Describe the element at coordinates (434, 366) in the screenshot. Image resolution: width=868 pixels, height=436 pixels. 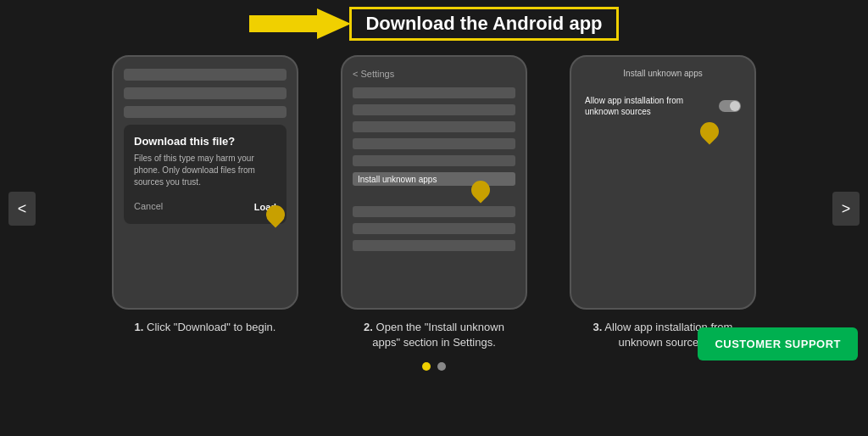
I see `pagination-dots` at that location.